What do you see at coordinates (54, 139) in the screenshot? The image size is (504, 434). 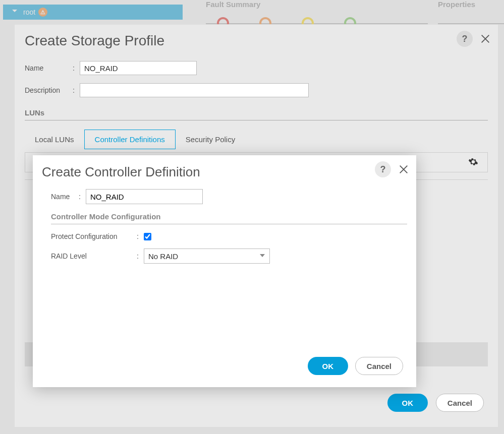 I see `tab-local-luns: Local LUNs` at bounding box center [54, 139].